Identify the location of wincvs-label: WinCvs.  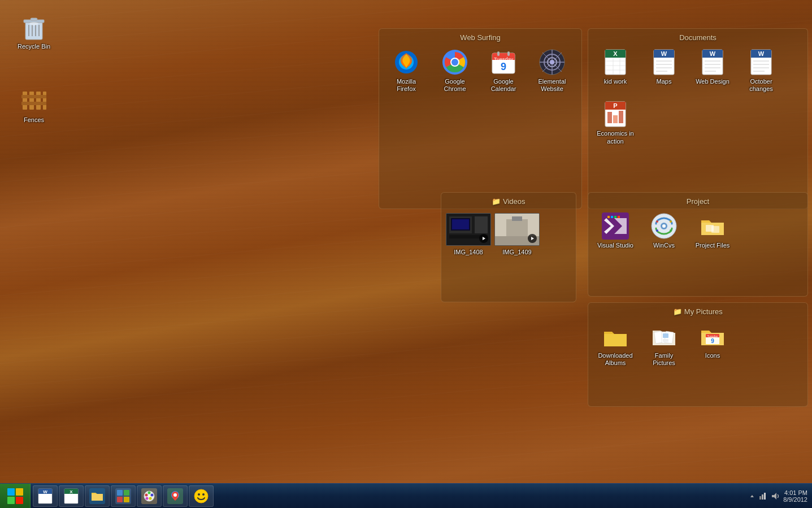
(664, 245).